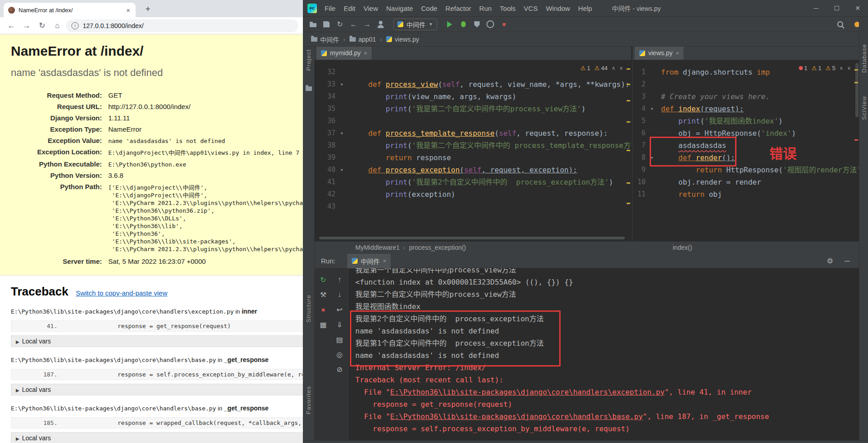 Image resolution: width=868 pixels, height=443 pixels. Describe the element at coordinates (340, 280) in the screenshot. I see `arrow-up-icon: ↑` at that location.